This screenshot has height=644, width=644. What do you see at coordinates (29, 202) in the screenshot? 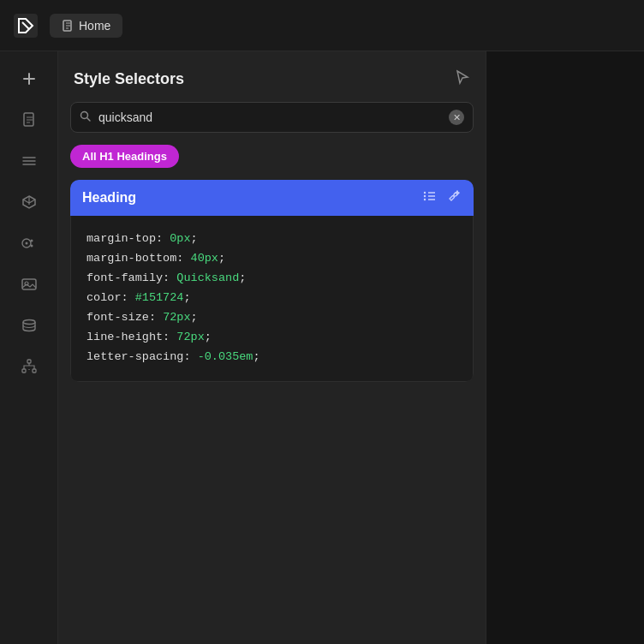
I see `cube-button` at bounding box center [29, 202].